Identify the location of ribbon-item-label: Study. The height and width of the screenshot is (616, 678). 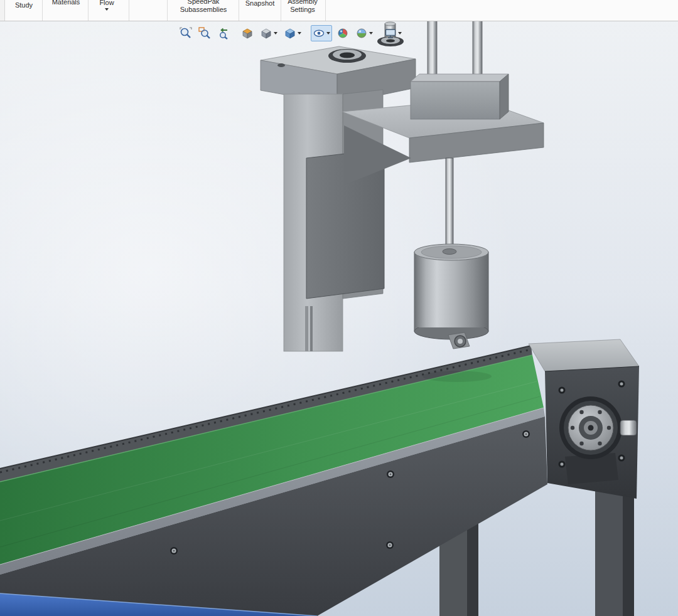
(24, 5).